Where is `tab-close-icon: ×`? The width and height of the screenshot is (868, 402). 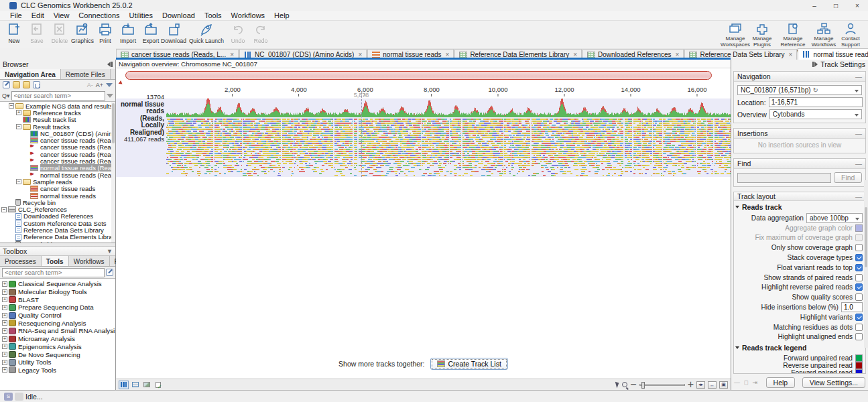
tab-close-icon: × is located at coordinates (791, 55).